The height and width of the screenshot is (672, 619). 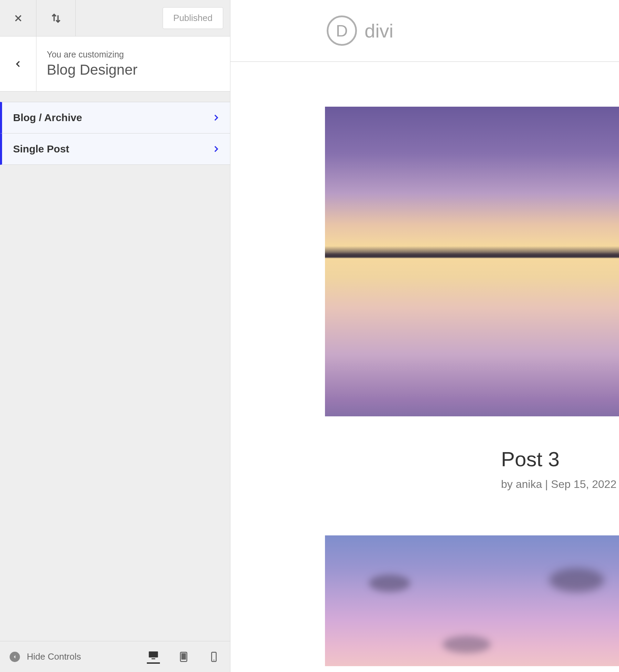 I want to click on publish-button: Published, so click(x=193, y=18).